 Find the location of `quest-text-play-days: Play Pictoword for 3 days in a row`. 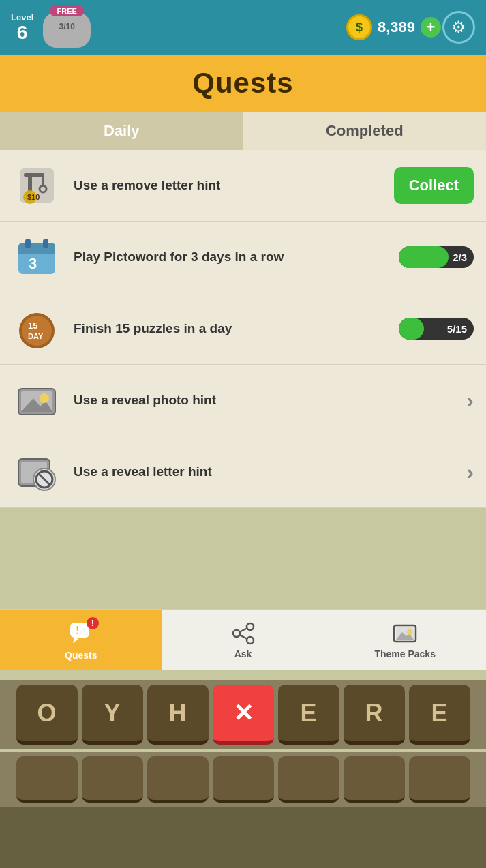

quest-text-play-days: Play Pictoword for 3 days in a row is located at coordinates (232, 257).